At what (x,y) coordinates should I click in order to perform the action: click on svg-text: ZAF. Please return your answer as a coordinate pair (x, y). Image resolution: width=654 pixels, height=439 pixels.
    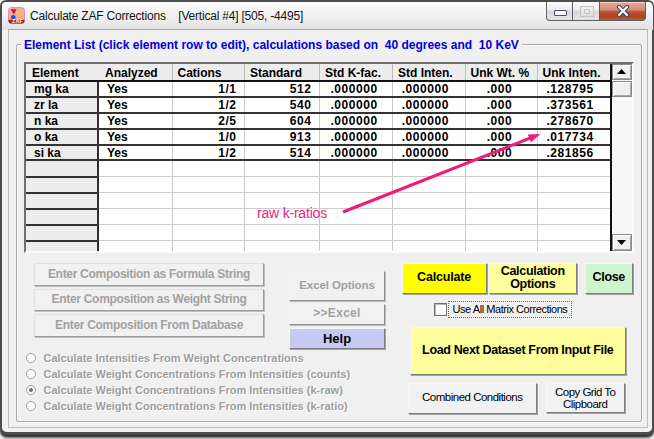
    Looking at the image, I should click on (18, 21).